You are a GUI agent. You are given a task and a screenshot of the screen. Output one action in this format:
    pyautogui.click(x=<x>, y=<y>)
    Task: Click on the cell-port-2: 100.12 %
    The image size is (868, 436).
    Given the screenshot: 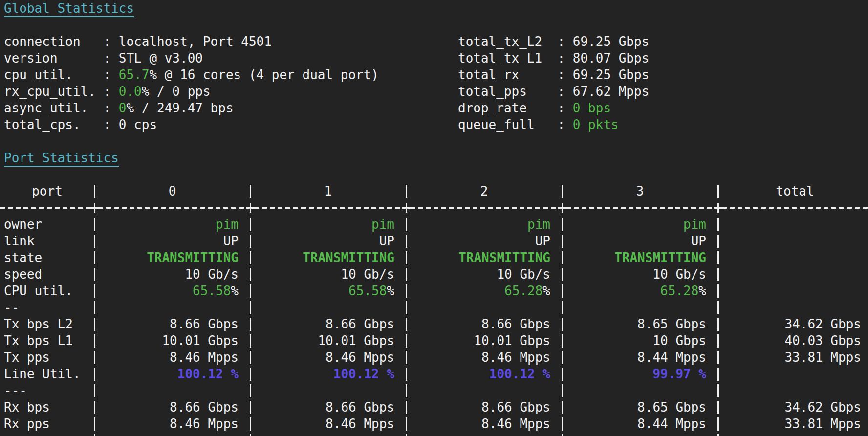 What is the action you would take?
    pyautogui.click(x=484, y=374)
    